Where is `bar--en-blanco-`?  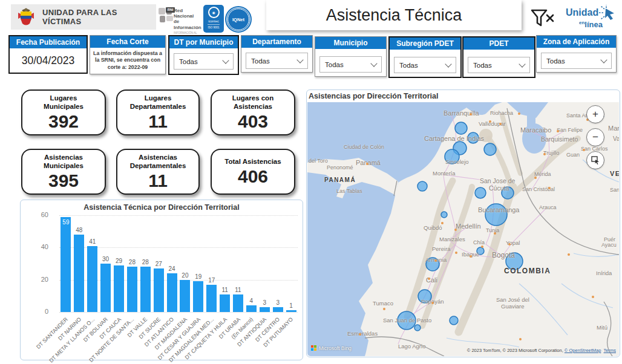
bar--en-blanco- is located at coordinates (252, 308).